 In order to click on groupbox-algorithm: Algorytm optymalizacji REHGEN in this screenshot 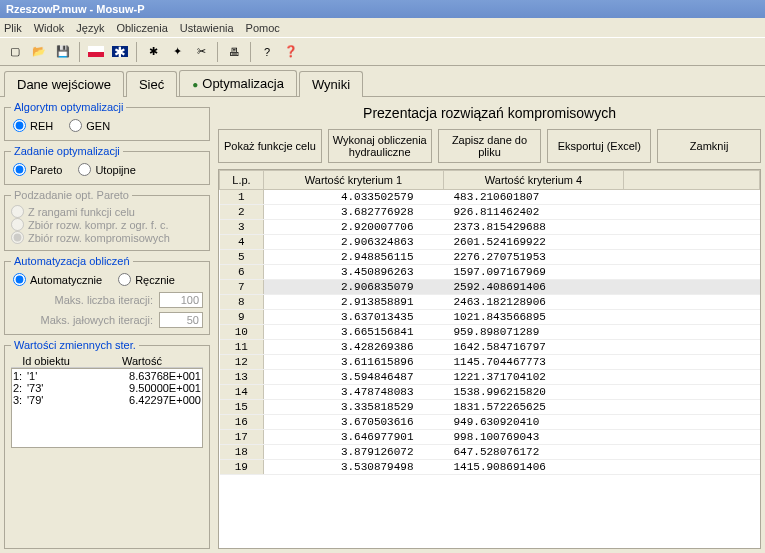, I will do `click(107, 121)`.